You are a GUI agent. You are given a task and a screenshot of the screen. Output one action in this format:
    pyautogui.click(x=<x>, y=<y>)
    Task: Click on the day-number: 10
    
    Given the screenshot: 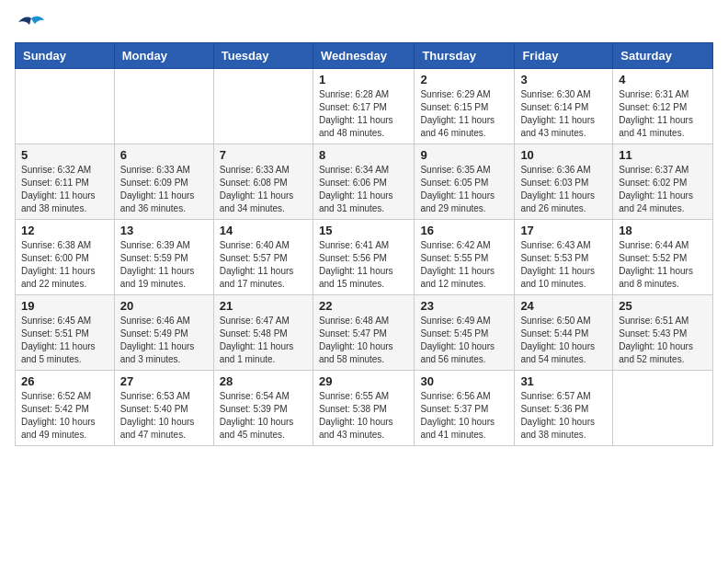 What is the action you would take?
    pyautogui.click(x=563, y=155)
    